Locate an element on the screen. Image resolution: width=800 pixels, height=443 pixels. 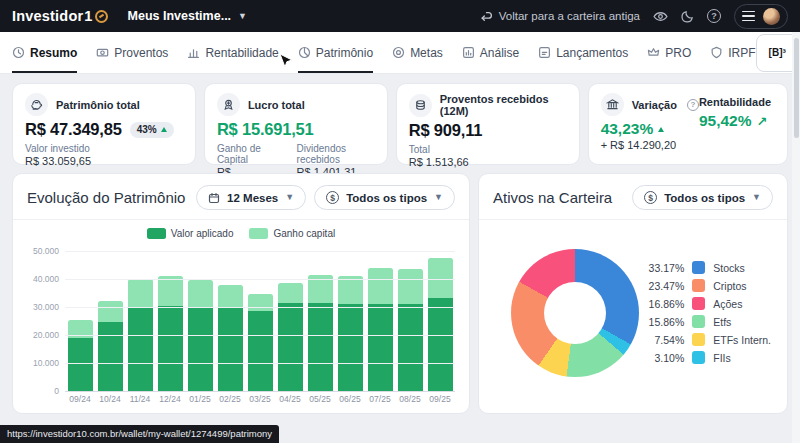
card-variacao-rentabilidade: Variação ? 43,23% + R$ 14.290,20 Rentabi… is located at coordinates (688, 124).